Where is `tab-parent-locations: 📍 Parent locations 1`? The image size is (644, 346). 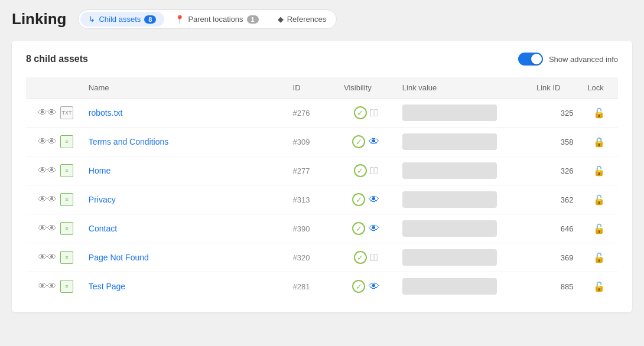
tab-parent-locations: 📍 Parent locations 1 is located at coordinates (216, 19).